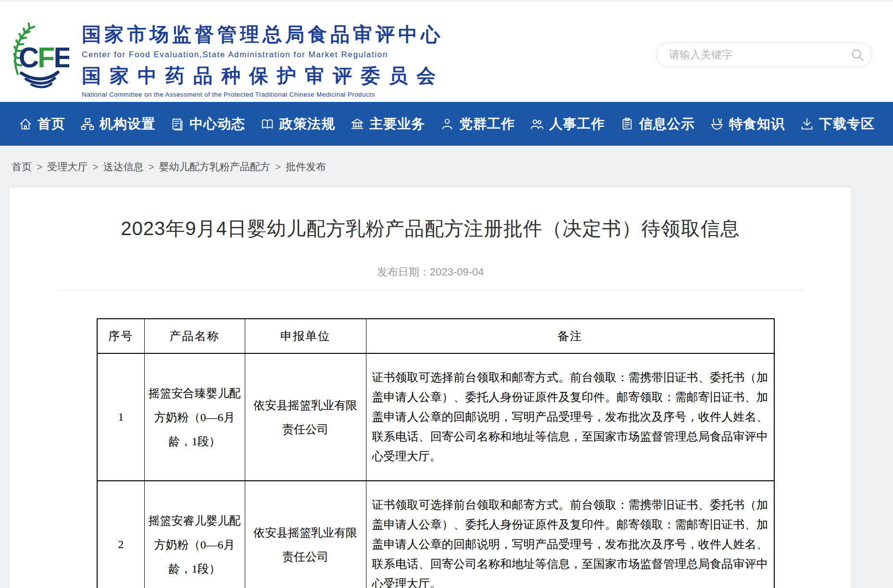  Describe the element at coordinates (194, 535) in the screenshot. I see `cell-product: 摇篮安睿儿婴儿配方奶粉（0—6月龄，1段）` at that location.